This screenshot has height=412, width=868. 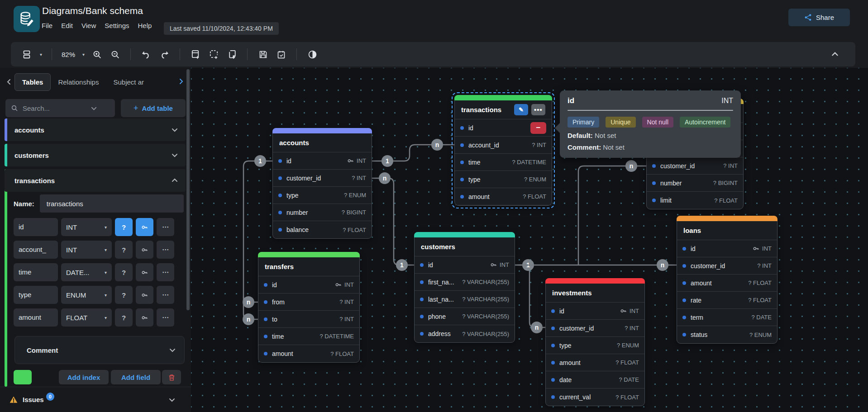 I want to click on collapse-toolbar-icon, so click(x=835, y=54).